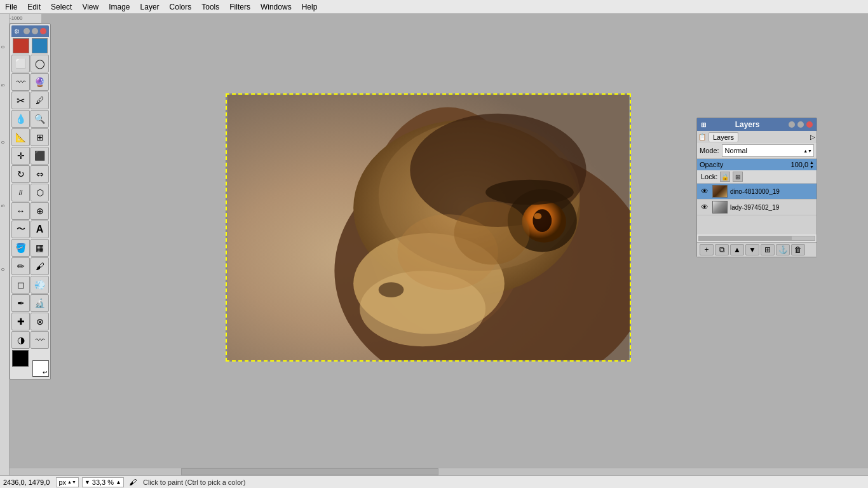 The height and width of the screenshot is (488, 868). I want to click on hscrollbar-thumb, so click(310, 471).